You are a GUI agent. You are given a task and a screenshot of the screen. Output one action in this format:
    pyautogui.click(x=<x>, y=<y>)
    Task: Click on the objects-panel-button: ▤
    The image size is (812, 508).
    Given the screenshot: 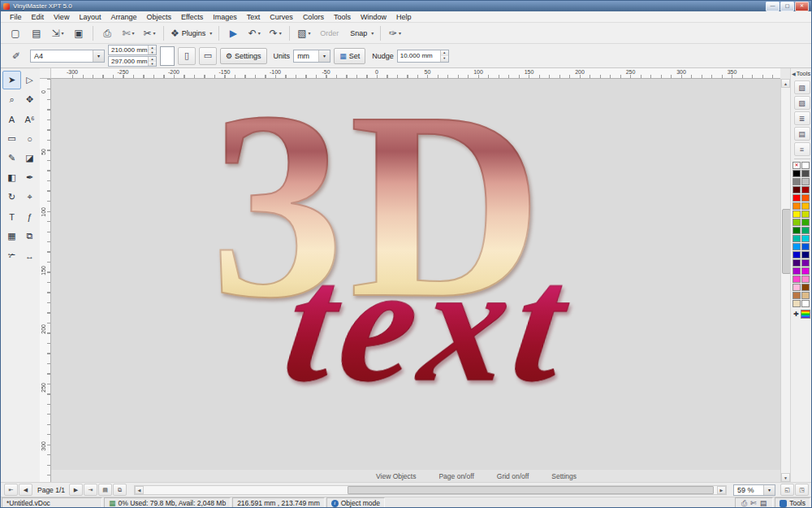 What is the action you would take?
    pyautogui.click(x=802, y=133)
    